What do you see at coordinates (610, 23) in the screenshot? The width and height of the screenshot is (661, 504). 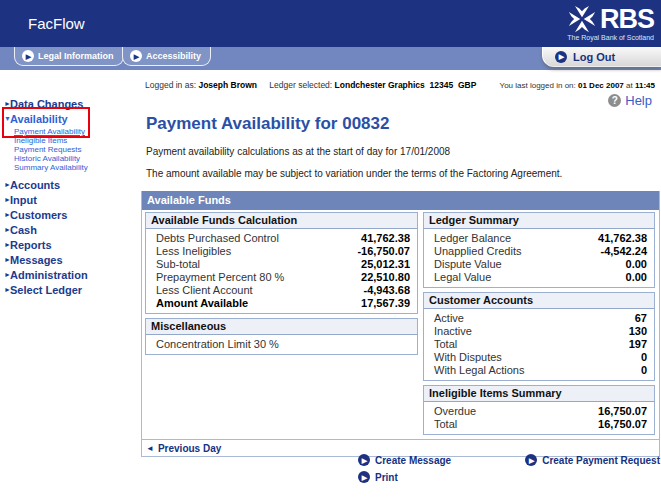 I see `rbs-brand: RBS The Royal Bank of Scotland` at bounding box center [610, 23].